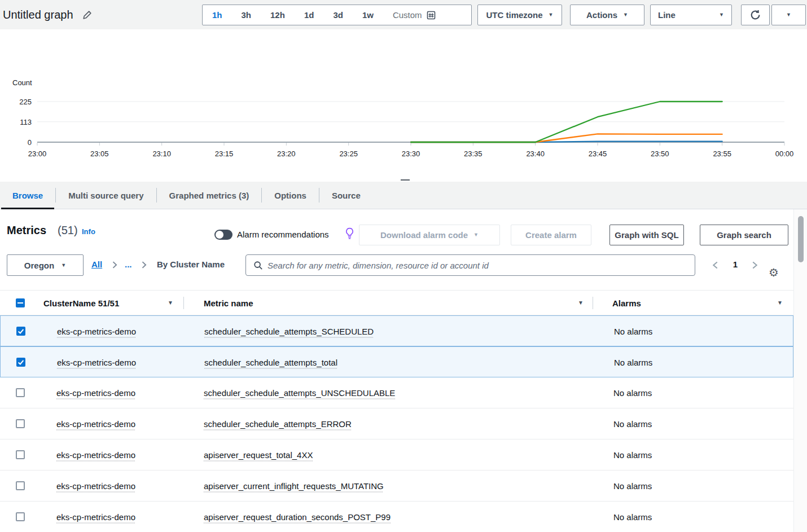 This screenshot has height=532, width=807. I want to click on svg-text: 23:25, so click(349, 153).